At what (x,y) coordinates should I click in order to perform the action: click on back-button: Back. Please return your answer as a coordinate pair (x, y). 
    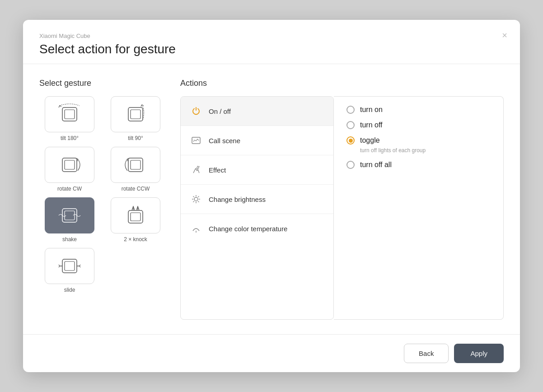
    Looking at the image, I should click on (426, 353).